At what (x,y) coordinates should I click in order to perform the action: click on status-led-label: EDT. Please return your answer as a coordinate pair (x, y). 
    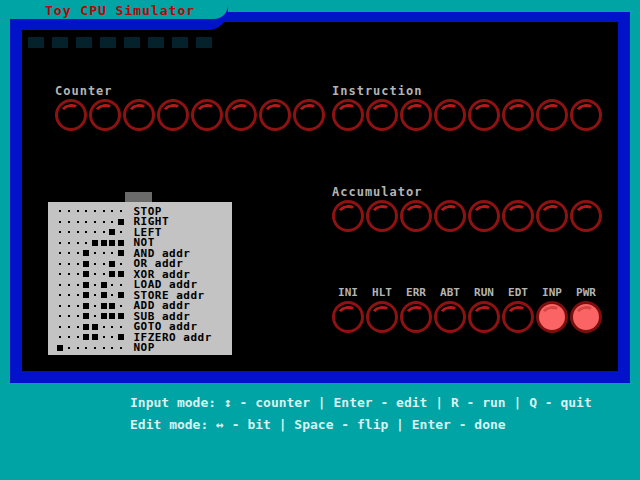
    Looking at the image, I should click on (518, 293).